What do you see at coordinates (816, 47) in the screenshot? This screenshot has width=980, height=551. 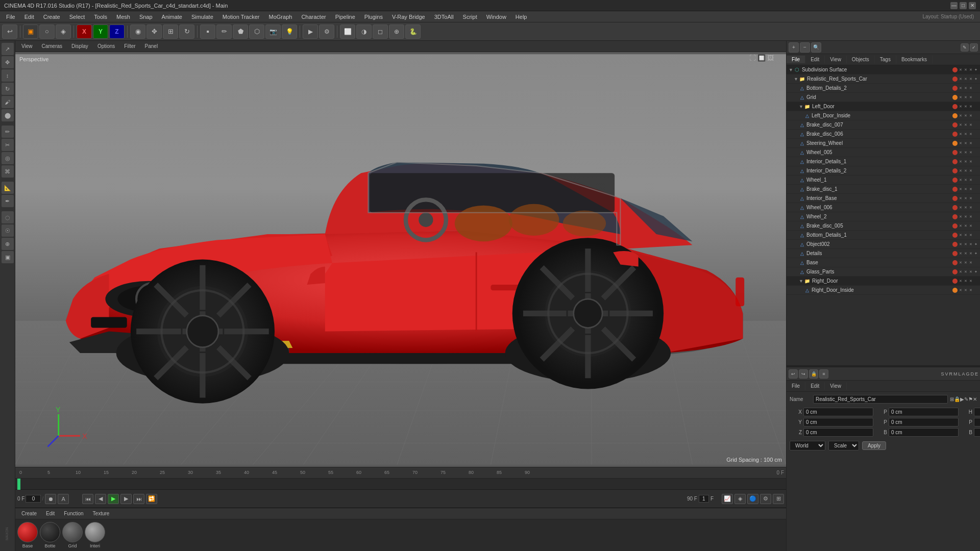 I see `obj-search-btn: 🔍` at bounding box center [816, 47].